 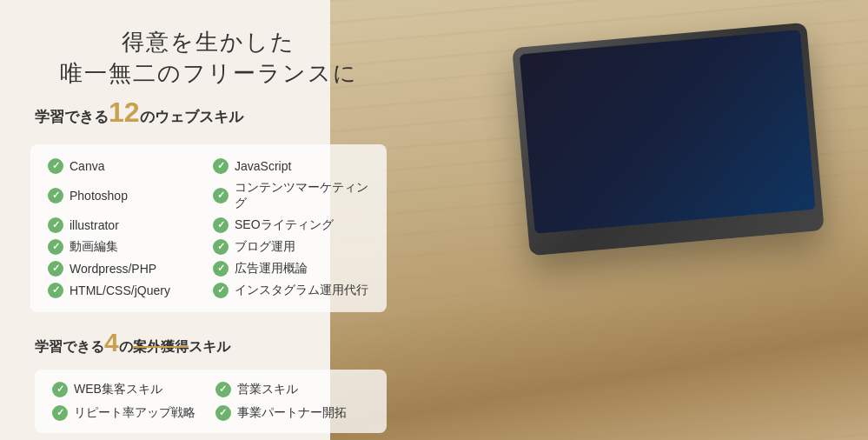 I want to click on skill-item-web-acquisition: WEB集客スキル, so click(x=129, y=390).